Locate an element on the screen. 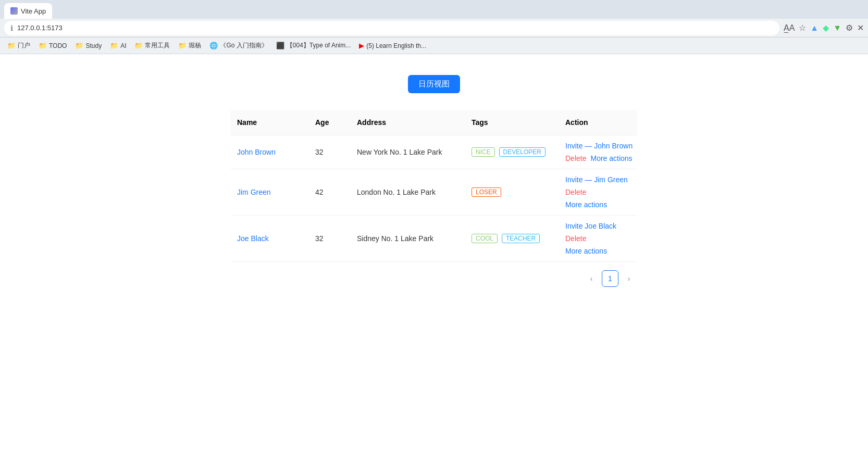 The height and width of the screenshot is (465, 868). cell-tags: LOSER is located at coordinates (512, 192).